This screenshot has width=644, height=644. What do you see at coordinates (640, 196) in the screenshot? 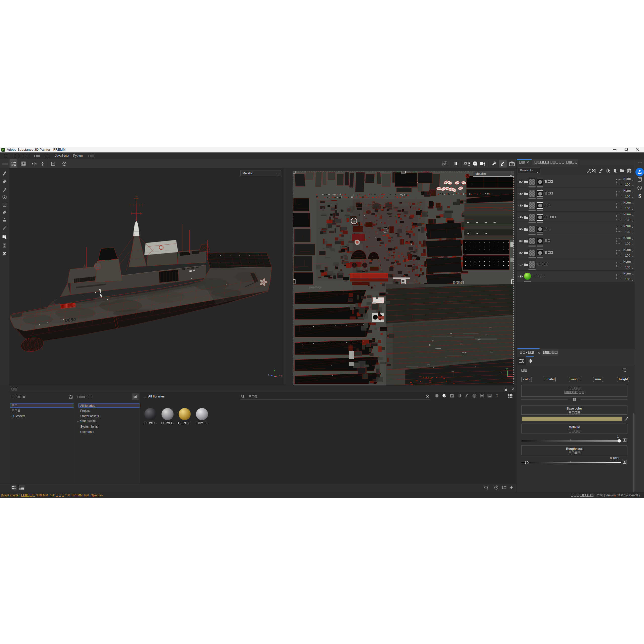
I see `svg-text: S` at bounding box center [640, 196].